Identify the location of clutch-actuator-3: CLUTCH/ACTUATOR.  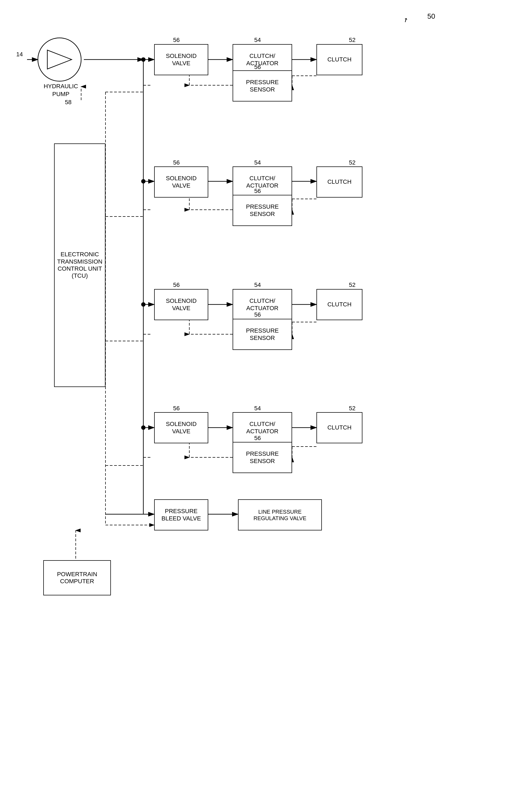
(262, 305).